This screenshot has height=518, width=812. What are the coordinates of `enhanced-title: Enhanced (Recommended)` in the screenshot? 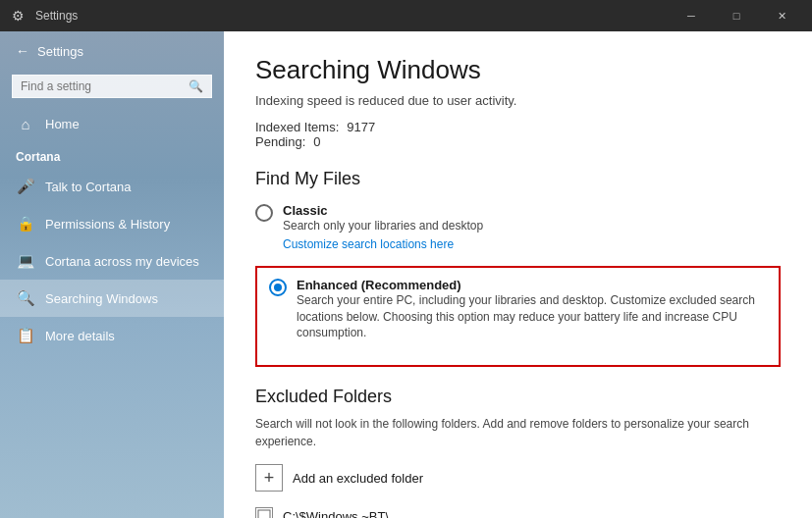 It's located at (532, 285).